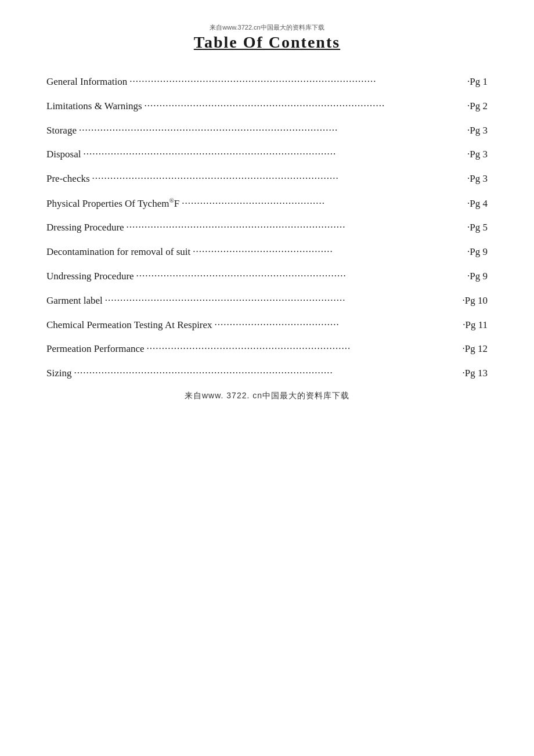 This screenshot has width=534, height=756. Describe the element at coordinates (59, 373) in the screenshot. I see `toc-label: Sizing` at that location.